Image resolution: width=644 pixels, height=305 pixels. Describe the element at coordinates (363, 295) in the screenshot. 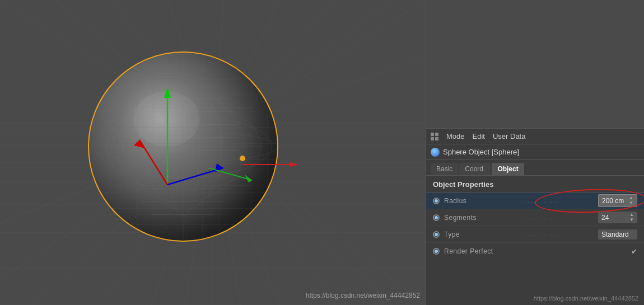

I see `watermark: https://blog.csdn.net/weixin_44442852` at that location.